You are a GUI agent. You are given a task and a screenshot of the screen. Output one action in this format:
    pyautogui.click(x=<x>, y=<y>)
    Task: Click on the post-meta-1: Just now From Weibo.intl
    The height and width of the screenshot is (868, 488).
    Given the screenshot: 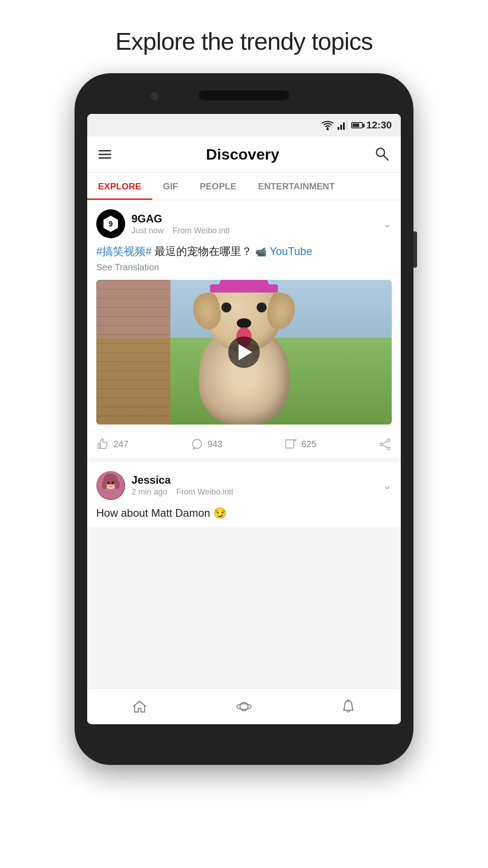 What is the action you would take?
    pyautogui.click(x=181, y=231)
    